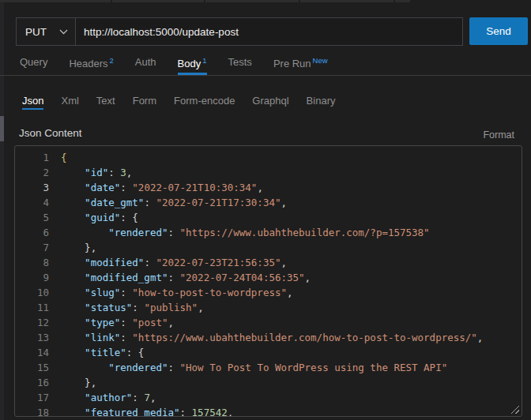  I want to click on code-text: "type": "post",, so click(111, 322).